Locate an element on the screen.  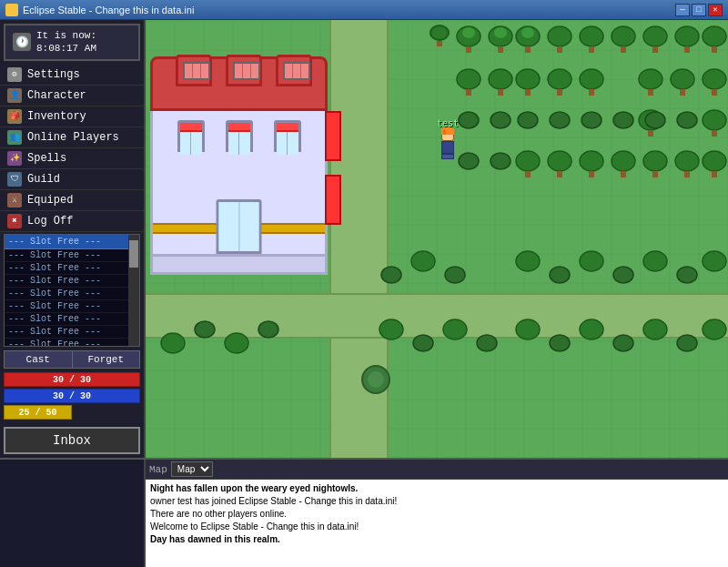
spell-slot-4: --- Slot Free --- is located at coordinates (72, 294).